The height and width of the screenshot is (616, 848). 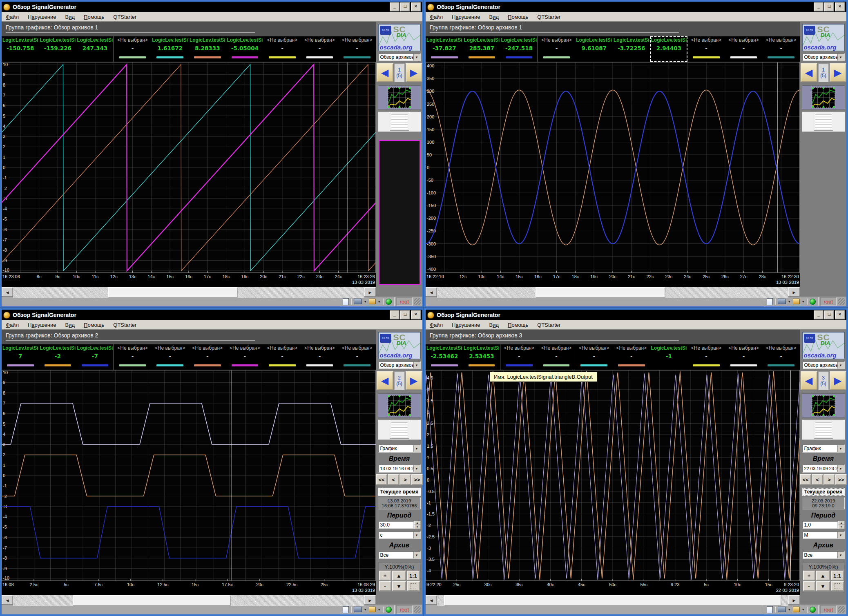 I want to click on signal-column-3: LogicLev.testSi-7, so click(x=95, y=357).